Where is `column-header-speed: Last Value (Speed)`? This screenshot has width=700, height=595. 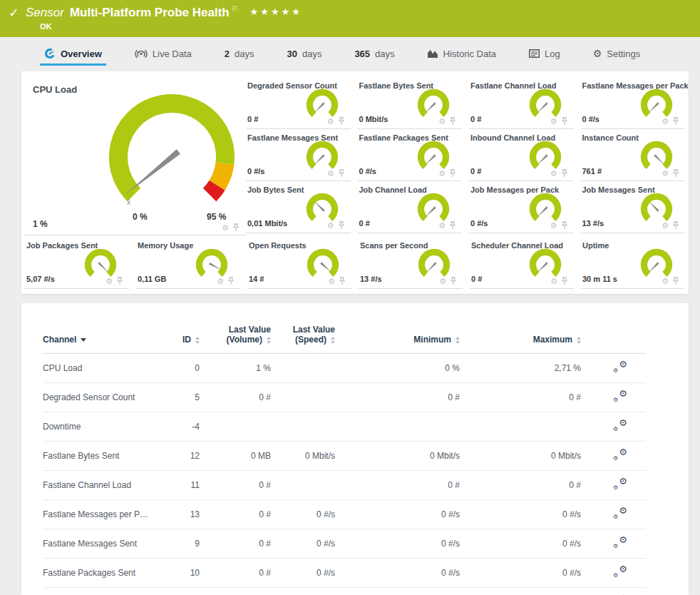
column-header-speed: Last Value (Speed) is located at coordinates (303, 328).